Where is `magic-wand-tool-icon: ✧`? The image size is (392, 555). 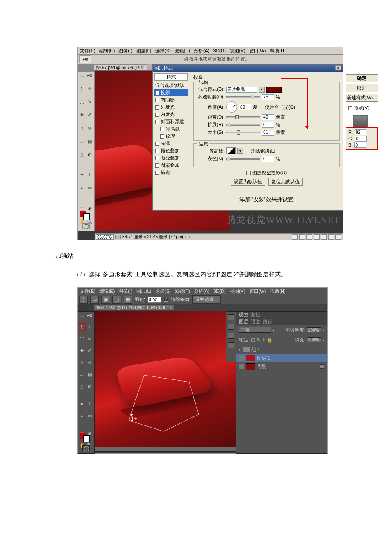
magic-wand-tool-icon: ✧ is located at coordinates (89, 327).